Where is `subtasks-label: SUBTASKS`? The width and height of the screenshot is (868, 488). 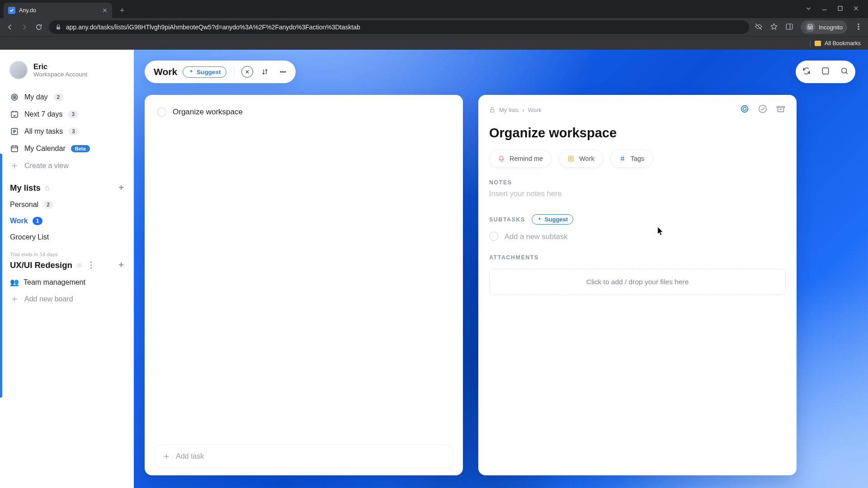 subtasks-label: SUBTASKS is located at coordinates (507, 220).